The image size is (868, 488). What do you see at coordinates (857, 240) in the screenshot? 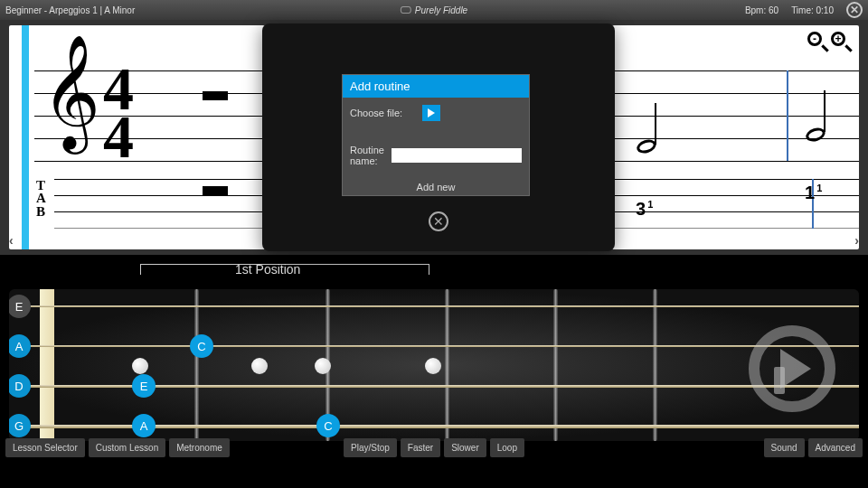
I see `next-page-button: ›` at bounding box center [857, 240].